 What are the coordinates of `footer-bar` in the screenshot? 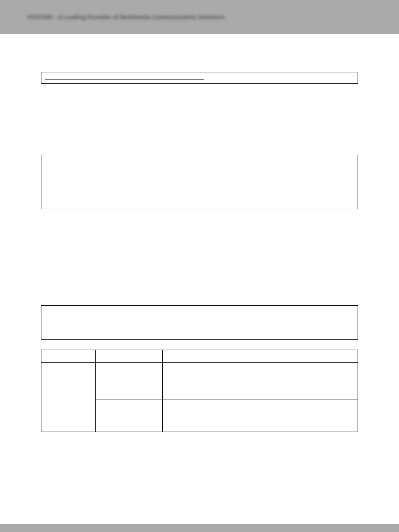 It's located at (200, 528).